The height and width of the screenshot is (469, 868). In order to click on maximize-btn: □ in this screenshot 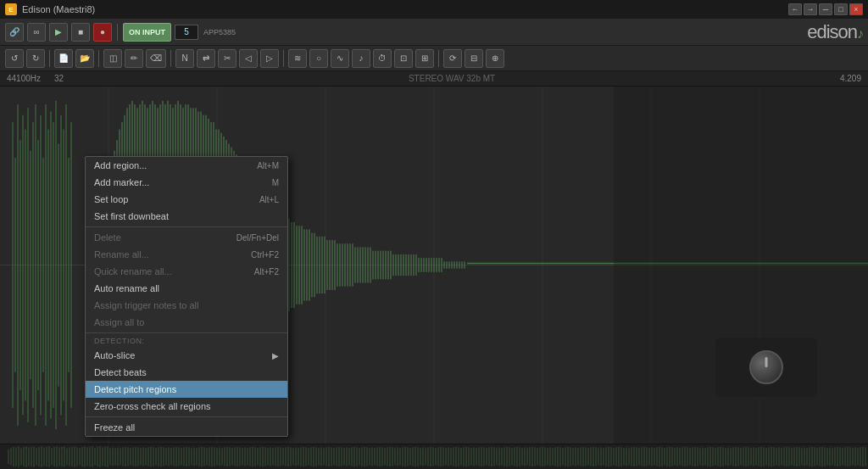, I will do `click(841, 9)`.